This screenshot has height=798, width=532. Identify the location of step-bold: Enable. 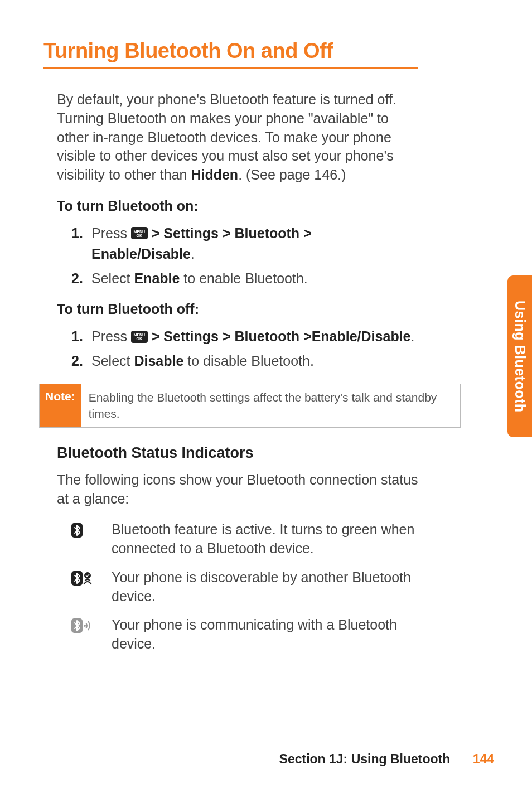
(157, 278).